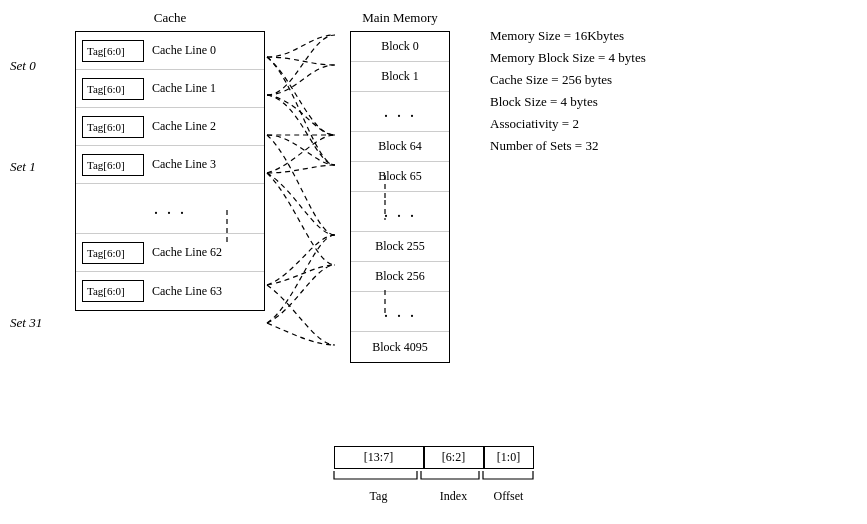 The width and height of the screenshot is (867, 524). What do you see at coordinates (434, 475) in the screenshot?
I see `address-section: [13:7] [6:2] [1:0] Tag Index Offset` at bounding box center [434, 475].